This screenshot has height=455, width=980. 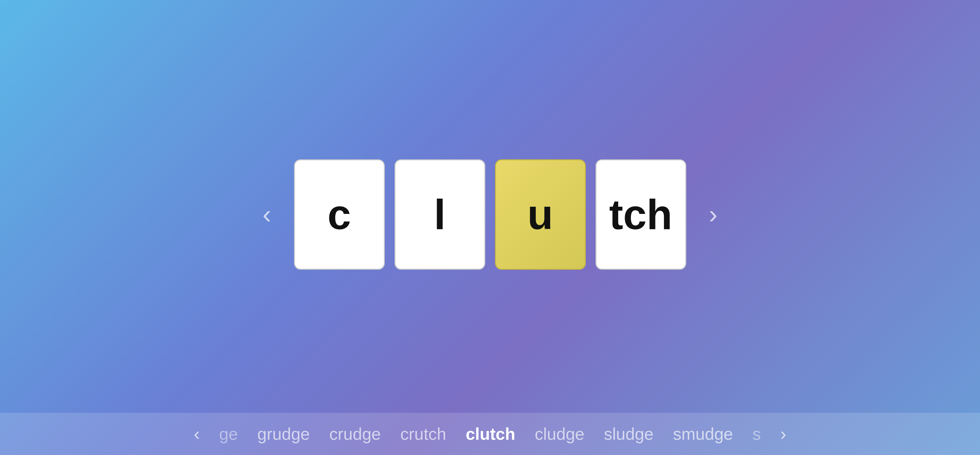 What do you see at coordinates (641, 215) in the screenshot?
I see `card-tch: tch` at bounding box center [641, 215].